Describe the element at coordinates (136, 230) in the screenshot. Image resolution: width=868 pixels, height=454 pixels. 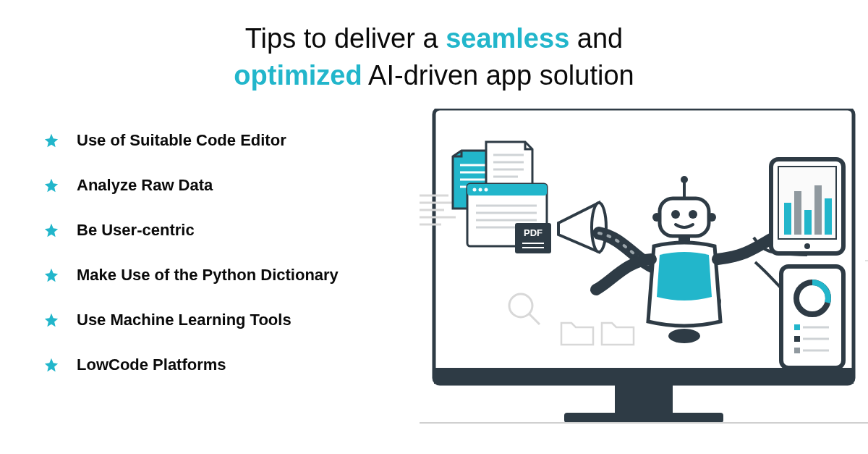
I see `tip-label: Be User-centric` at that location.